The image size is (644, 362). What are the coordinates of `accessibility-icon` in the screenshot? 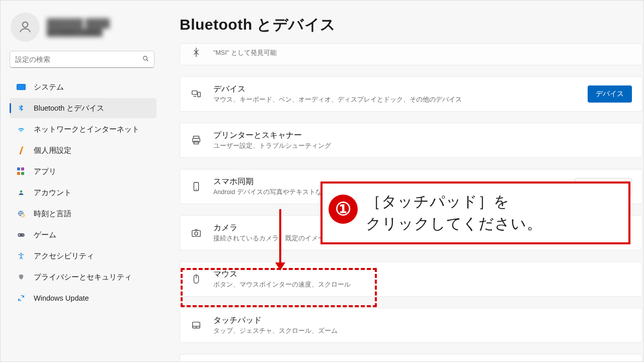 It's located at (21, 256).